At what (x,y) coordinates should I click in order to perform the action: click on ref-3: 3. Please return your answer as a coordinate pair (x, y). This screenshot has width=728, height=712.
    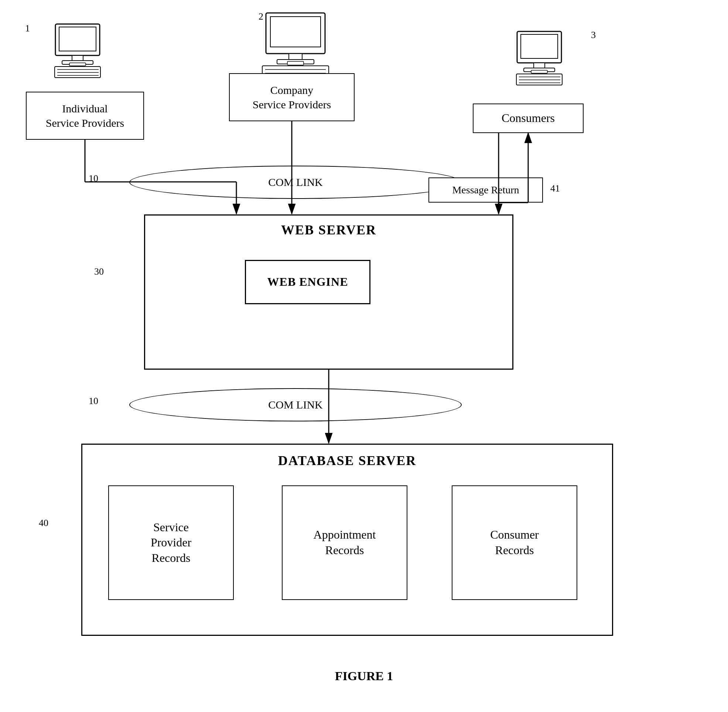
    Looking at the image, I should click on (593, 35).